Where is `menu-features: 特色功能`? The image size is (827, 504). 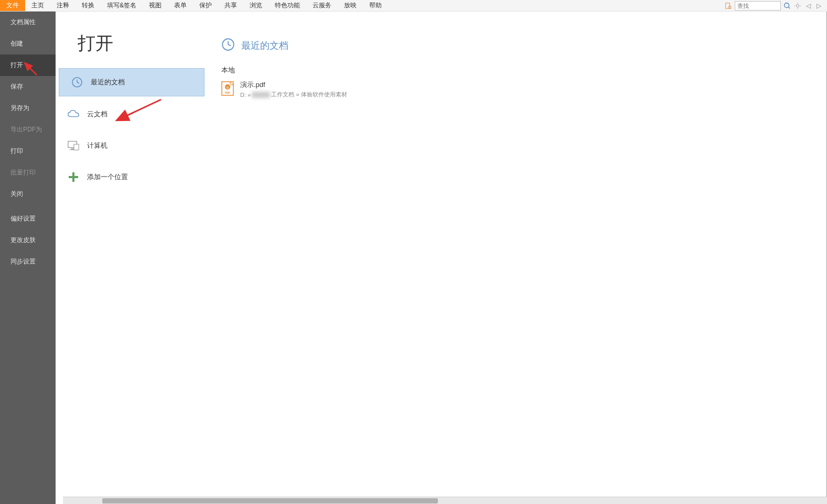 menu-features: 特色功能 is located at coordinates (287, 5).